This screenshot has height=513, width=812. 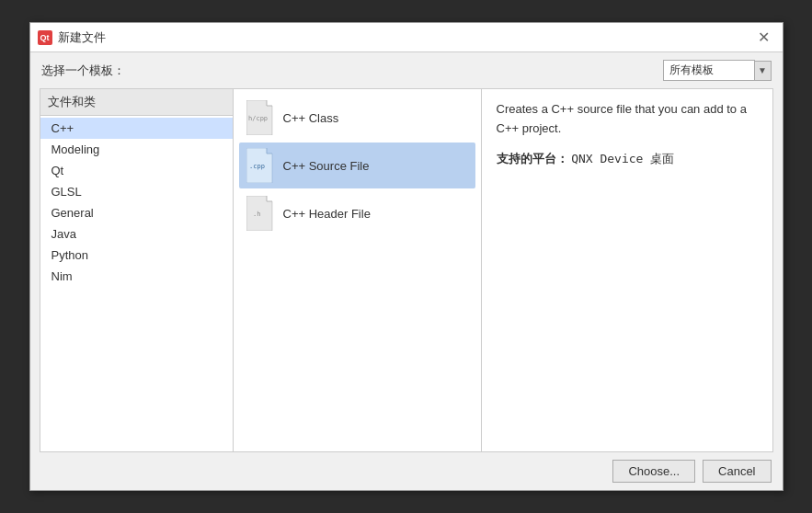 I want to click on sidebar-item-java: Java, so click(x=136, y=234).